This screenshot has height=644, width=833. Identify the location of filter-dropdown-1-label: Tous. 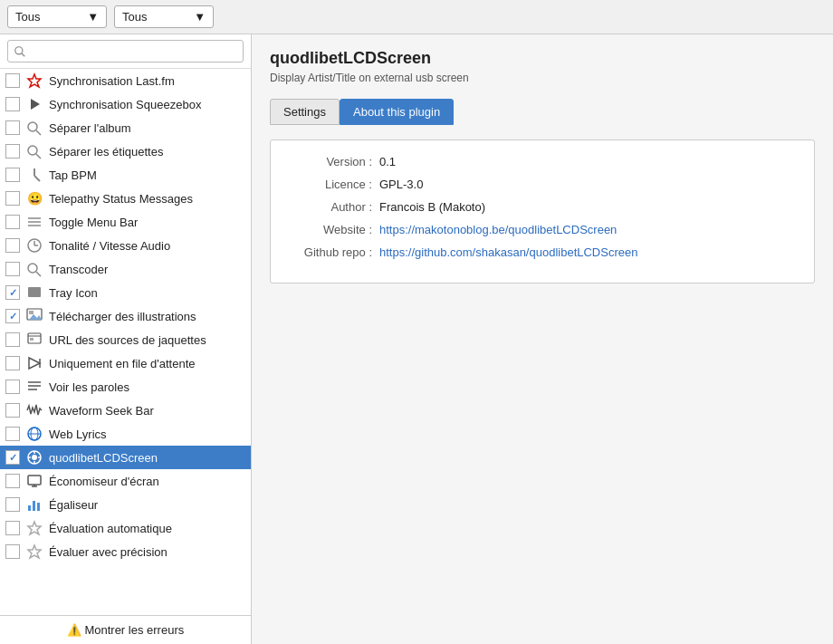
(27, 16).